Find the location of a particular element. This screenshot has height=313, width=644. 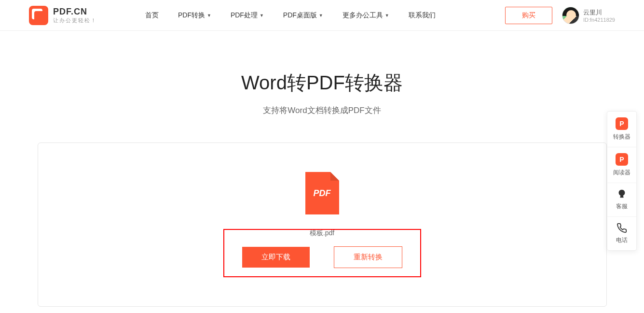

sidebar-reader: P 阅读器 is located at coordinates (622, 165).